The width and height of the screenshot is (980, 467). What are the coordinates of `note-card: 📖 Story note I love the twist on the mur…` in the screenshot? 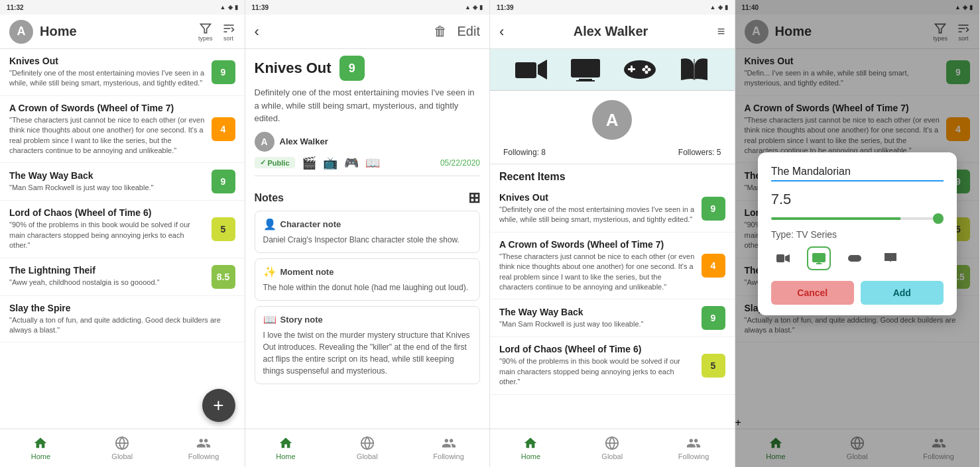 It's located at (367, 345).